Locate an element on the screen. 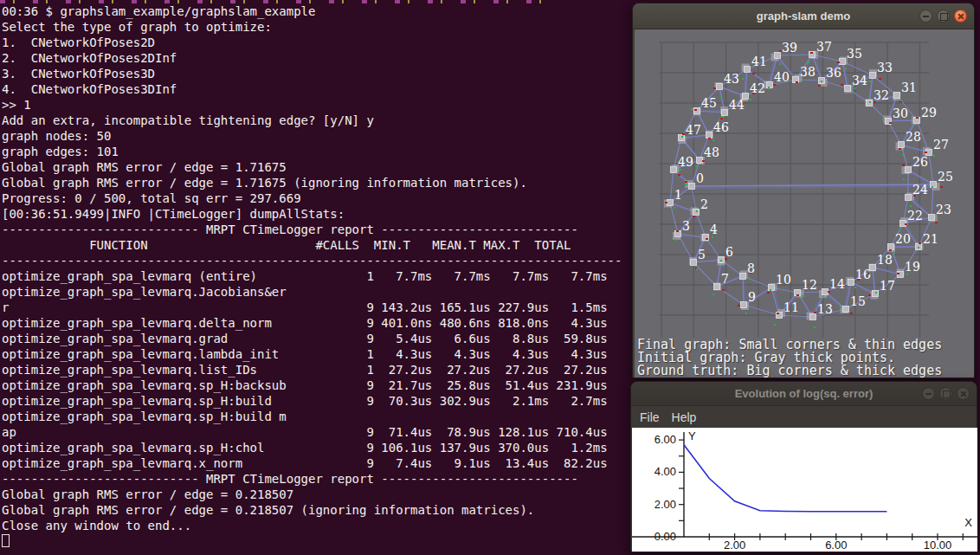 This screenshot has height=555, width=980. plot-window-titlebar: Evolution of log(sq. error) is located at coordinates (803, 394).